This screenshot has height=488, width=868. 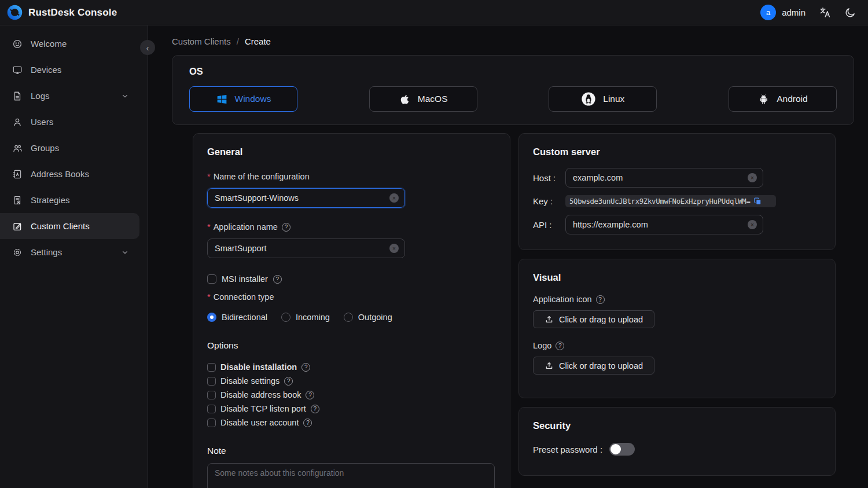 I want to click on option-disable-installation: Disable installation ?, so click(x=352, y=367).